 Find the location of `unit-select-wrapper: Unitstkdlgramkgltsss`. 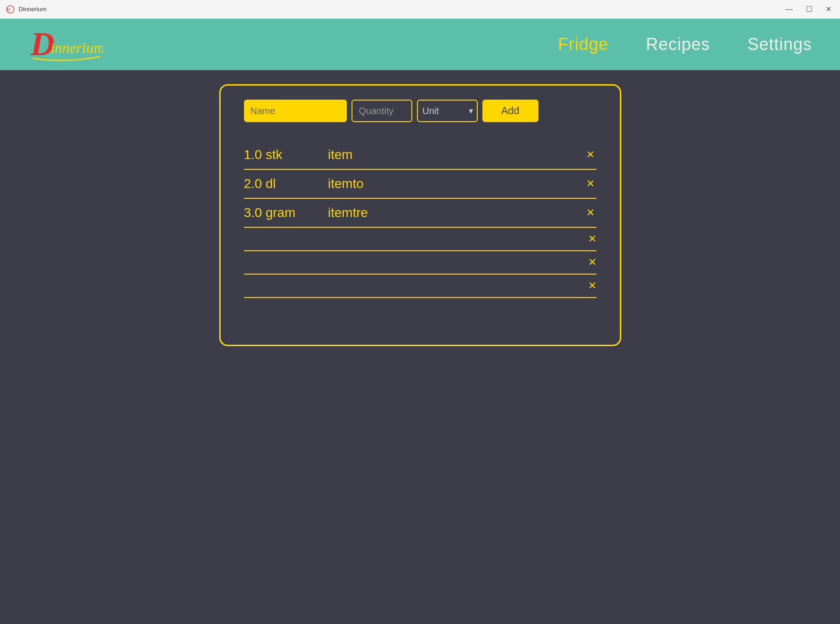

unit-select-wrapper: Unitstkdlgramkgltsss is located at coordinates (447, 111).